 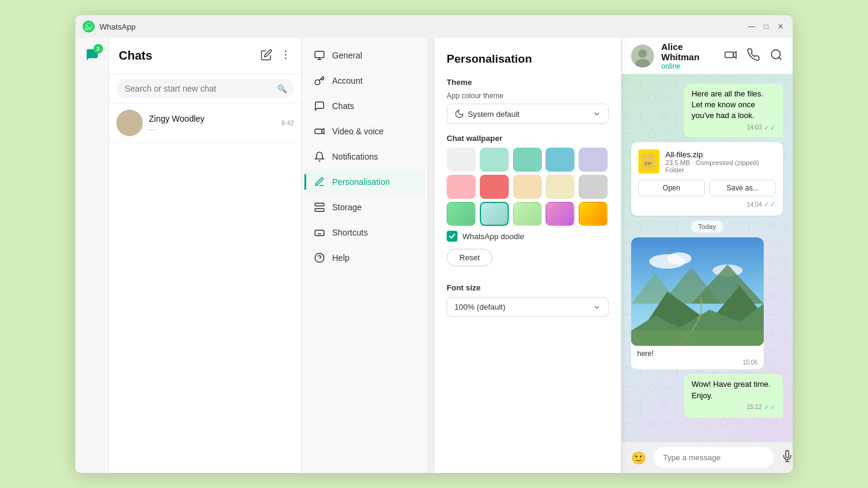 I want to click on chat-list-header: Chats, so click(x=205, y=56).